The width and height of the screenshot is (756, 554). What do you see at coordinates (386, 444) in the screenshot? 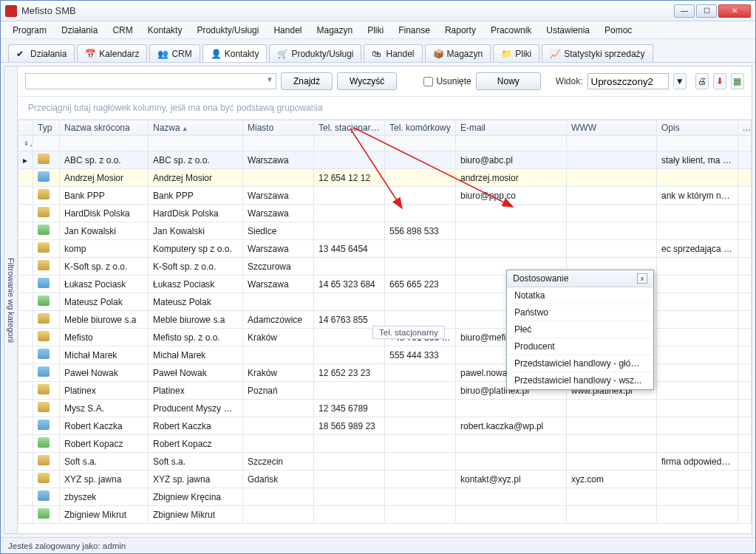
I see `table-row: Robert KopaczRobert Kopacz` at bounding box center [386, 444].